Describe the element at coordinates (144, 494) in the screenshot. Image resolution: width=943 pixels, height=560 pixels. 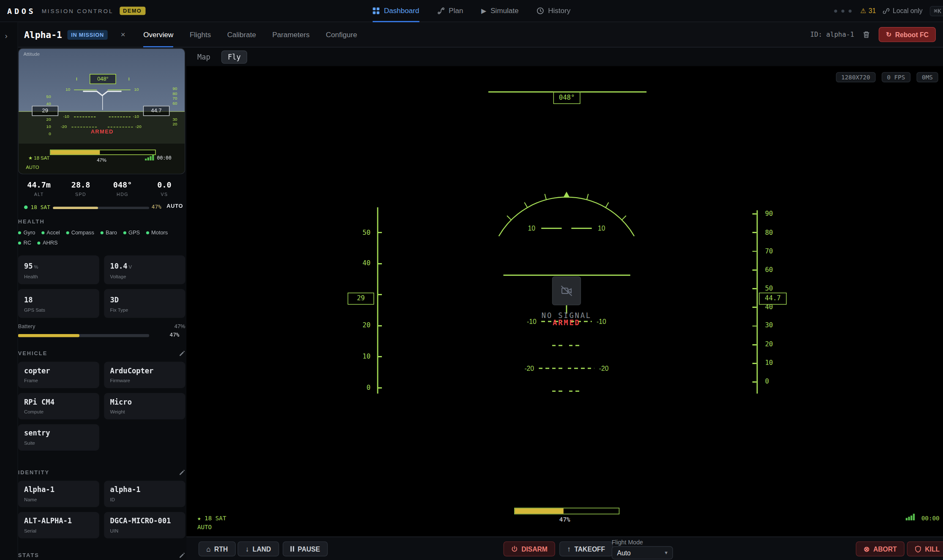
I see `field-id: alpha-1ID` at that location.